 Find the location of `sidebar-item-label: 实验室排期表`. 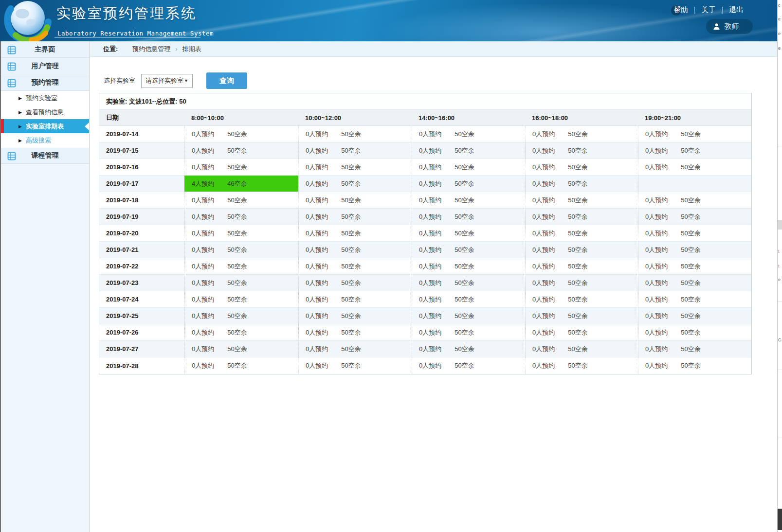

sidebar-item-label: 实验室排期表 is located at coordinates (45, 126).